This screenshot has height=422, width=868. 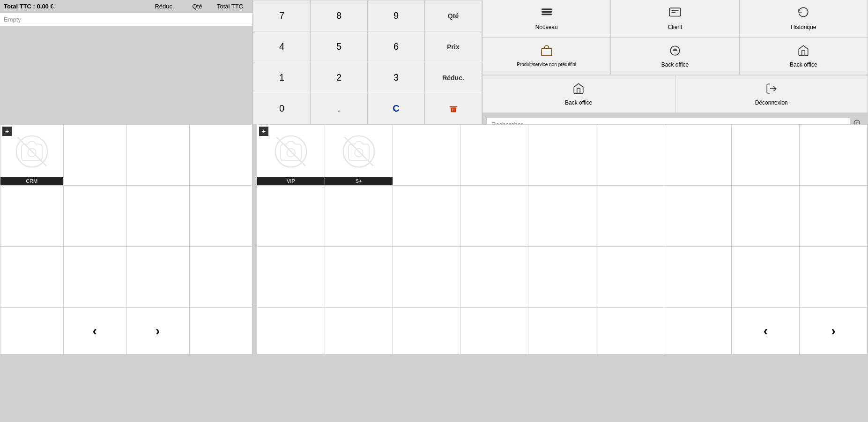 I want to click on order-panel: Total TTC : 0,00 € Réduc. Qté Total TTC …, so click(x=126, y=62).